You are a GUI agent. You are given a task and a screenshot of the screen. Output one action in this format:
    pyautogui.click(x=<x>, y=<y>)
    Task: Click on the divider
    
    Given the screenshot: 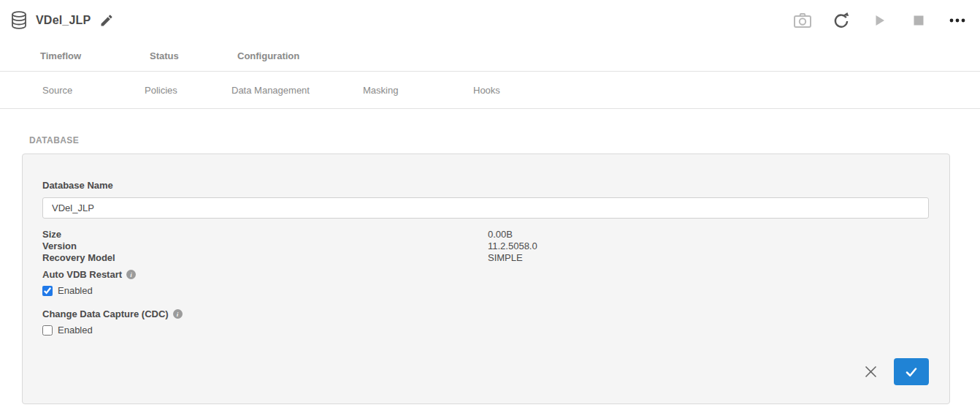 What is the action you would take?
    pyautogui.click(x=490, y=108)
    